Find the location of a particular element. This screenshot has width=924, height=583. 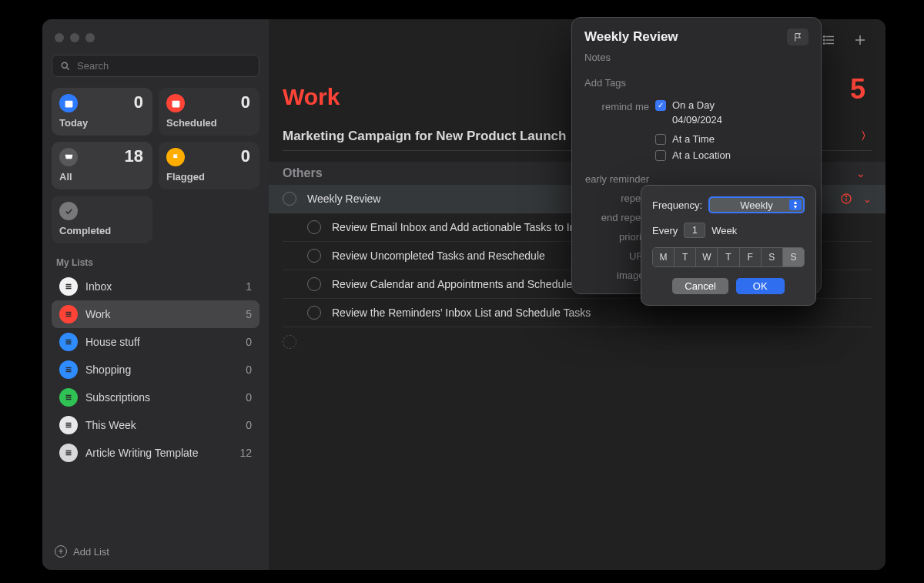

weekday-3: T is located at coordinates (728, 257).